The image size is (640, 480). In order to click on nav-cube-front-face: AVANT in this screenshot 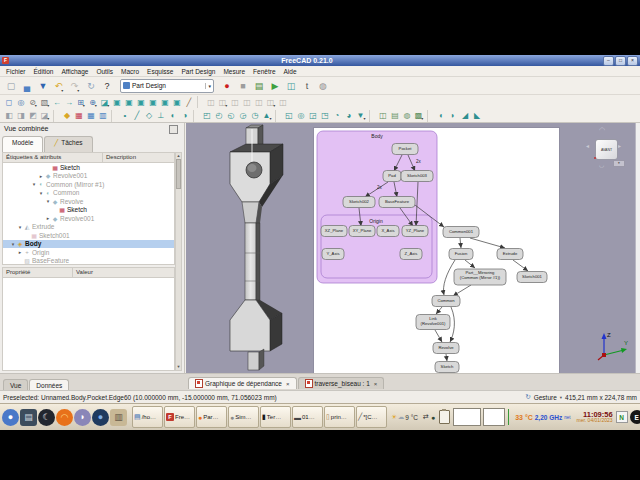, I will do `click(606, 150)`.